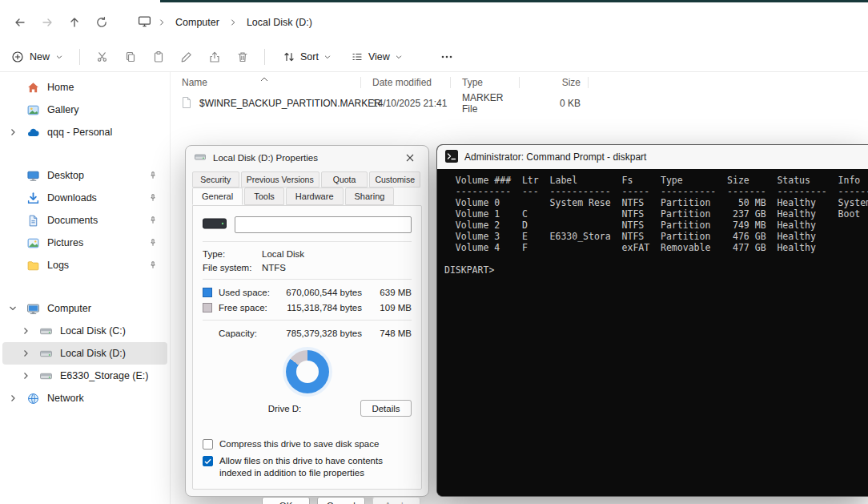 This screenshot has height=504, width=868. I want to click on view-button-label: View, so click(380, 57).